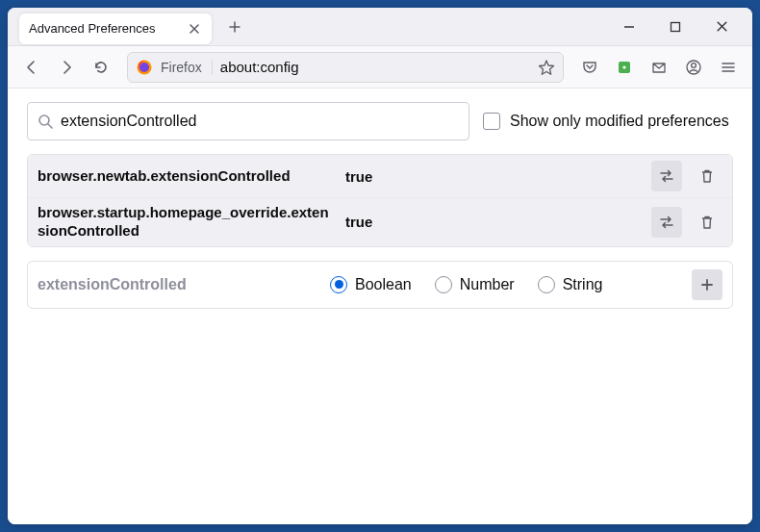  I want to click on pref-row: browser.startup.homepage_override.extens…, so click(380, 222).